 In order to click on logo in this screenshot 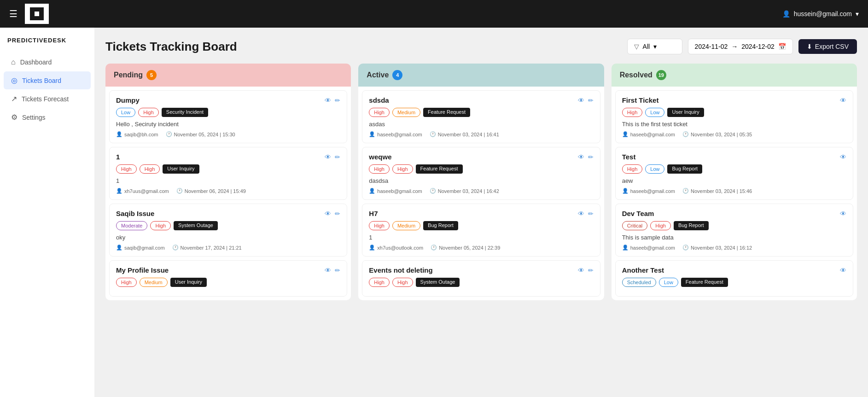, I will do `click(37, 14)`.